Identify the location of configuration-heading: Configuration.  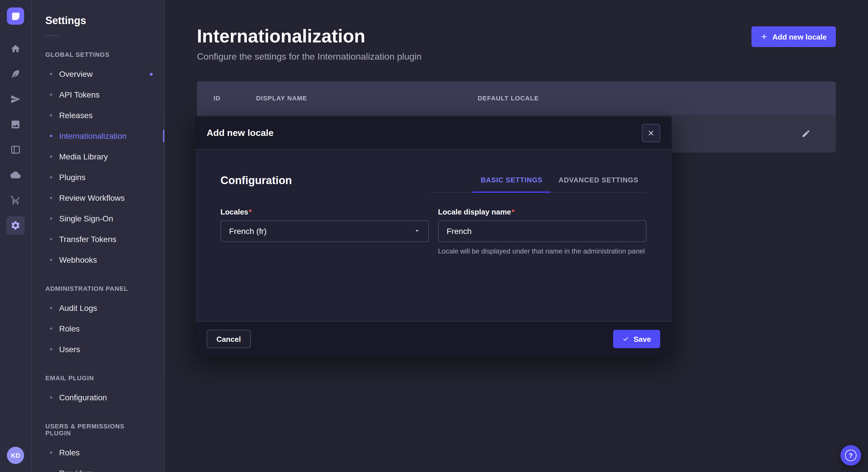
(256, 180).